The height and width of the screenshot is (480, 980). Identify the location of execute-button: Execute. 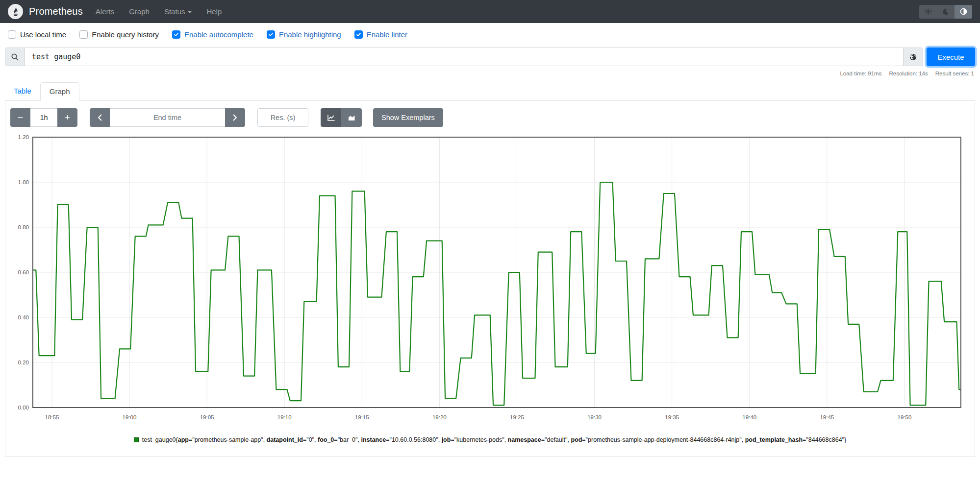
(951, 57).